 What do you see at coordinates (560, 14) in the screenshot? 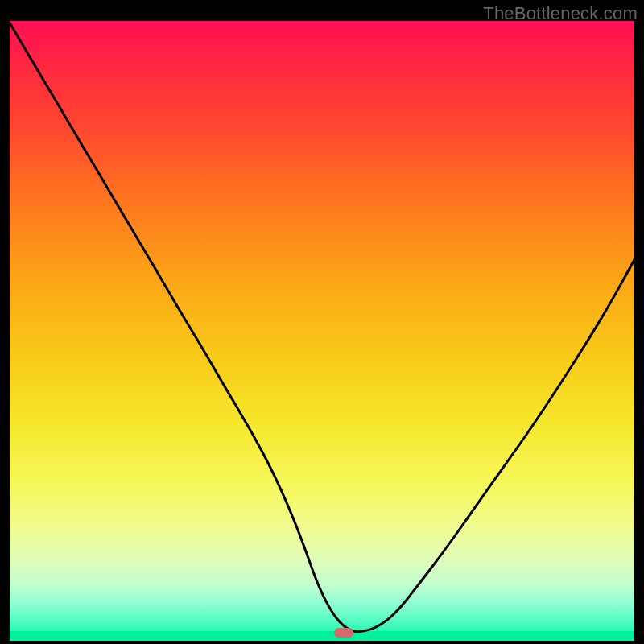
I see `watermark-text: TheBottleneck.com` at bounding box center [560, 14].